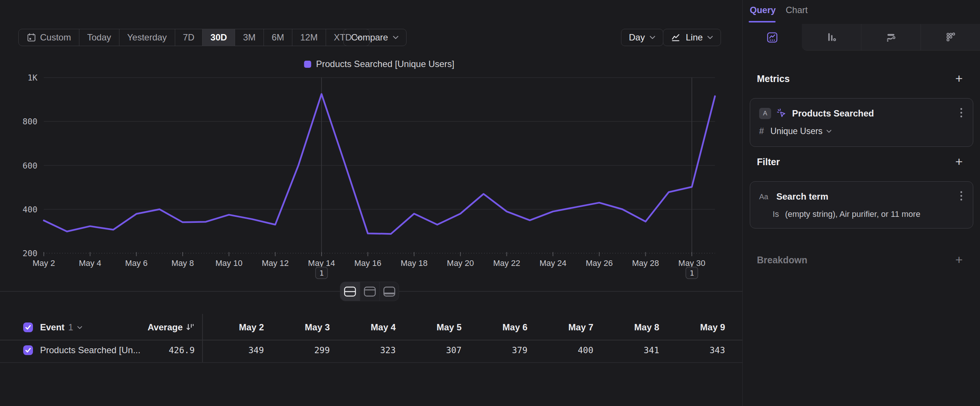  I want to click on chart-only-view, so click(370, 291).